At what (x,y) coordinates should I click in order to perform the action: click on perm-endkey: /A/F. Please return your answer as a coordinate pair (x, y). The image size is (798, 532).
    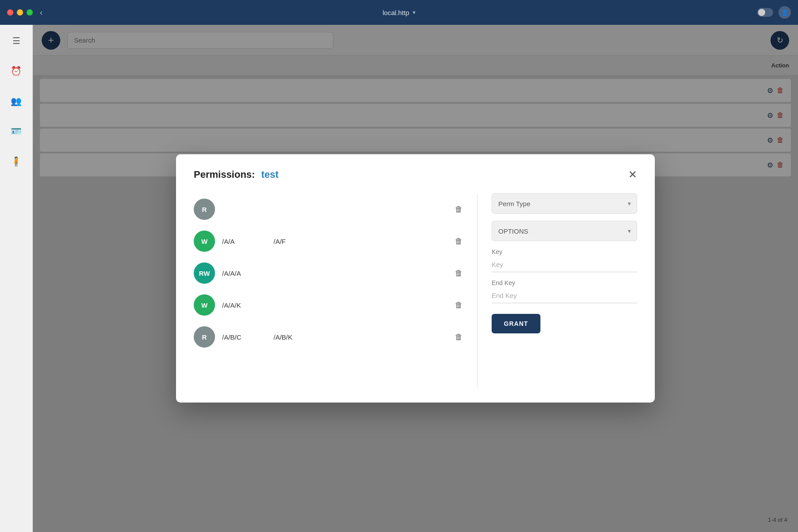
    Looking at the image, I should click on (296, 241).